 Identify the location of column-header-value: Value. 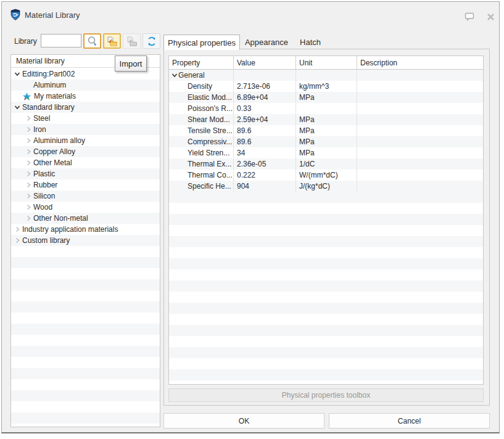
(265, 63).